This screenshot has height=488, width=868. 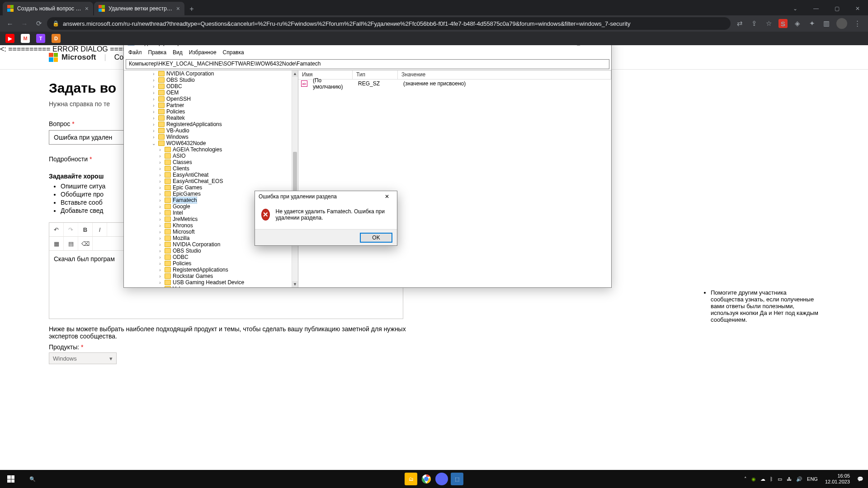 What do you see at coordinates (11, 479) in the screenshot?
I see `start-button` at bounding box center [11, 479].